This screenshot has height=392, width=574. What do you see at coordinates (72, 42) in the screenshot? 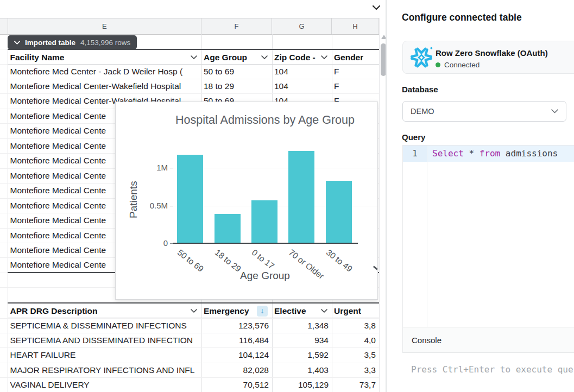
I see `imported-table-badge: Imported table 4,153,996 rows` at bounding box center [72, 42].